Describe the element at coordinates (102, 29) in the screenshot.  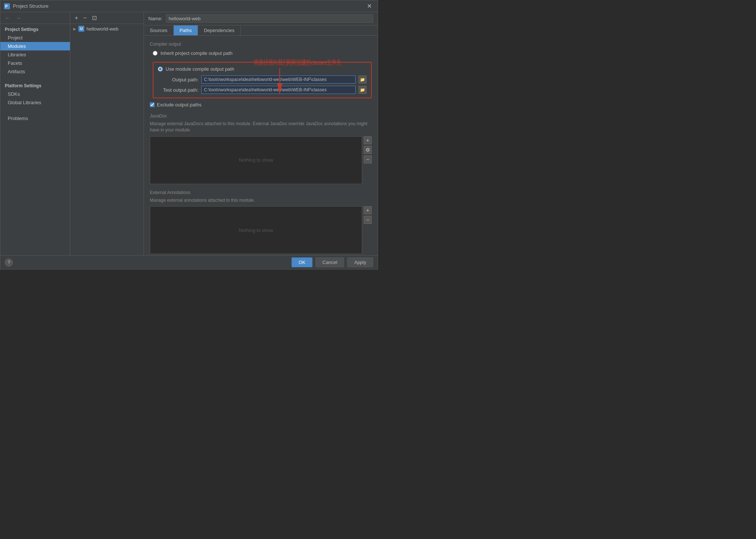
I see `module-name: helloworld-web` at that location.